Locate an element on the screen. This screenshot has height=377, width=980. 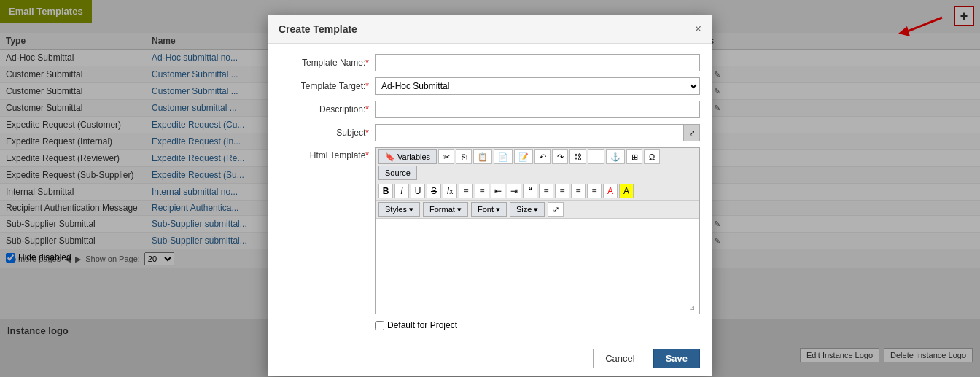
font-color-button: A is located at coordinates (610, 191).